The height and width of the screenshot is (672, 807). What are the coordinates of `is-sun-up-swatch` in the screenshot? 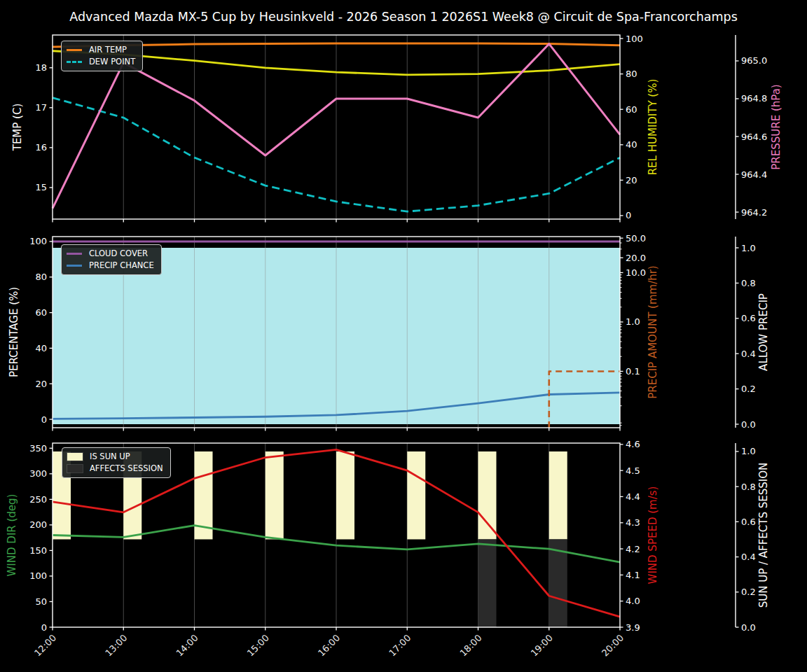 It's located at (75, 456).